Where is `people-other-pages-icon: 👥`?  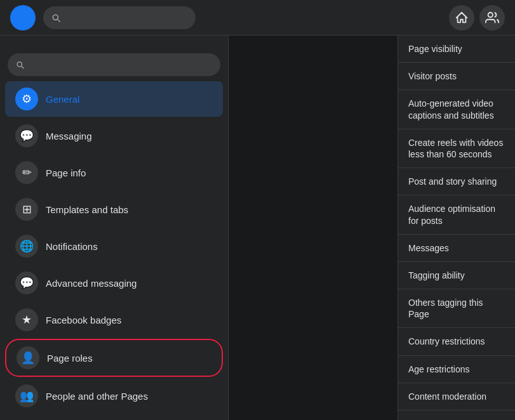
people-other-pages-icon: 👥 is located at coordinates (27, 396).